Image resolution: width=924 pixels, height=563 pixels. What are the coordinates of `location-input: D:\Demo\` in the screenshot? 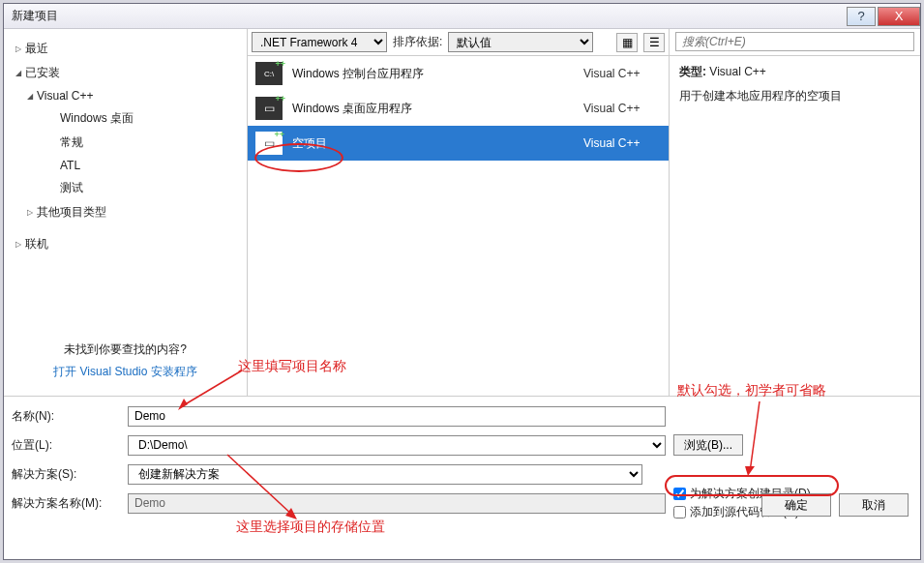 It's located at (397, 445).